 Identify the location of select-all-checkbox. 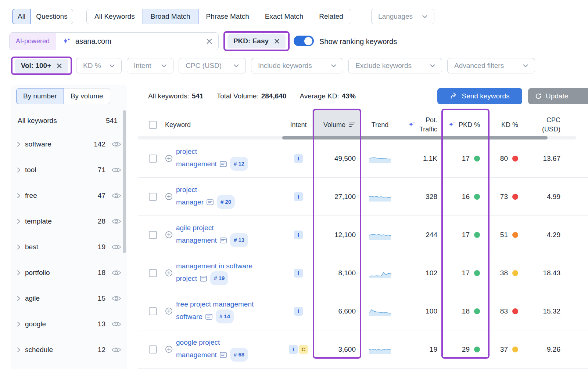
(153, 125).